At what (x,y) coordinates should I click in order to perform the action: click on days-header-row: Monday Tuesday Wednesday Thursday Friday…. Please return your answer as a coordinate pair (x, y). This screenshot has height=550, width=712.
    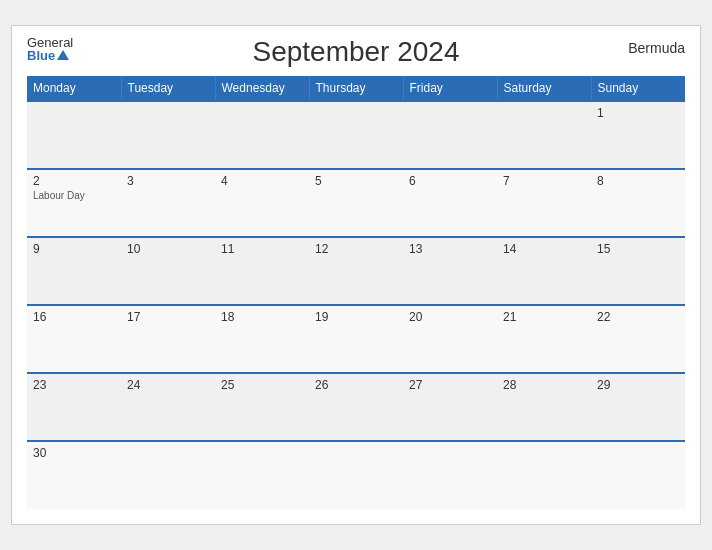
    Looking at the image, I should click on (356, 88).